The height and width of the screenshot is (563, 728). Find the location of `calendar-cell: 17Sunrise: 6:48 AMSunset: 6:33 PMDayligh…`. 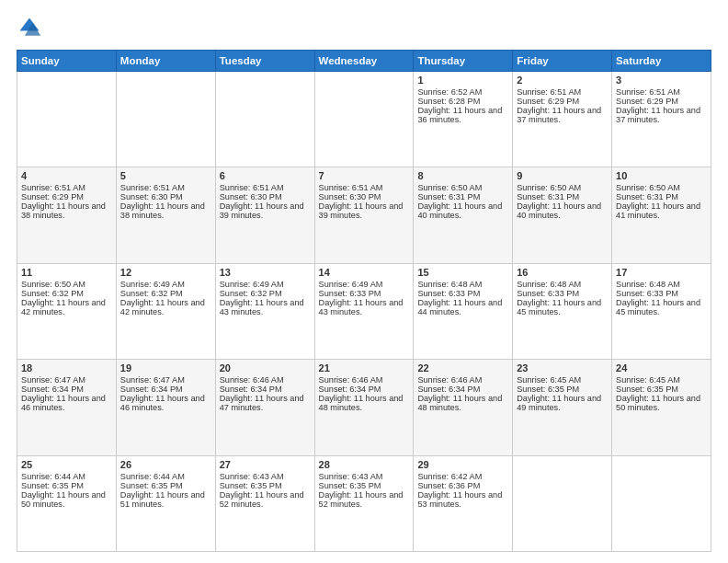

calendar-cell: 17Sunrise: 6:48 AMSunset: 6:33 PMDayligh… is located at coordinates (662, 311).